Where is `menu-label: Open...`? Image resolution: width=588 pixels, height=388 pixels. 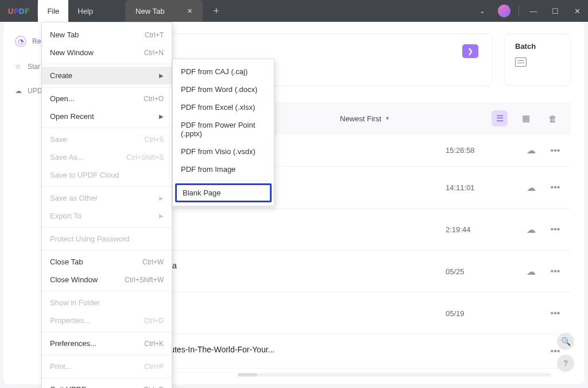 menu-label: Open... is located at coordinates (62, 99).